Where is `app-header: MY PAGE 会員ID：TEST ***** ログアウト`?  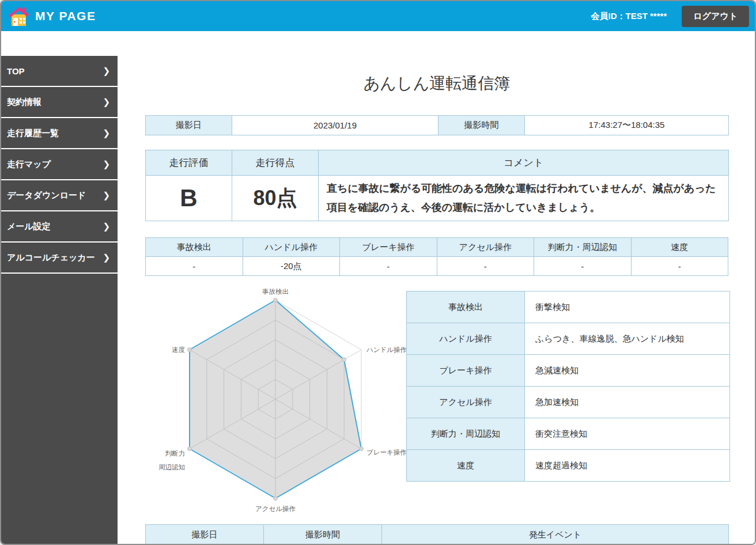
app-header: MY PAGE 会員ID：TEST ***** ログアウト is located at coordinates (378, 16).